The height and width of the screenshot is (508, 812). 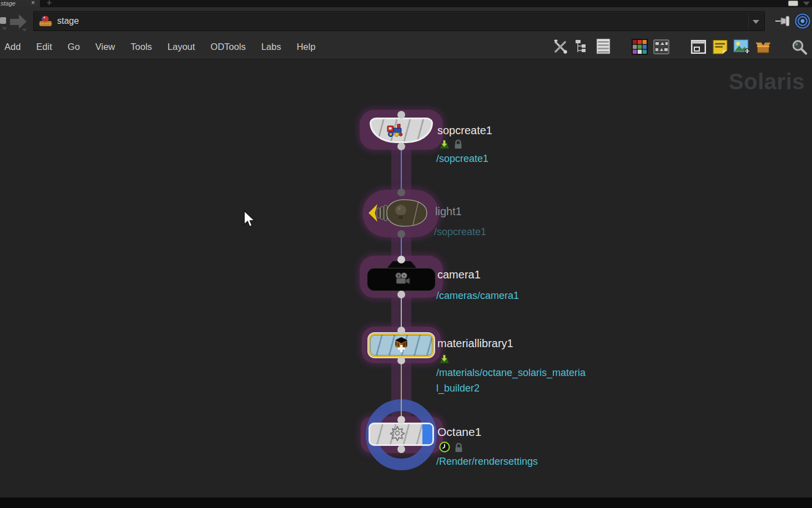 I want to click on wire-sopcreate1-light1, so click(x=401, y=169).